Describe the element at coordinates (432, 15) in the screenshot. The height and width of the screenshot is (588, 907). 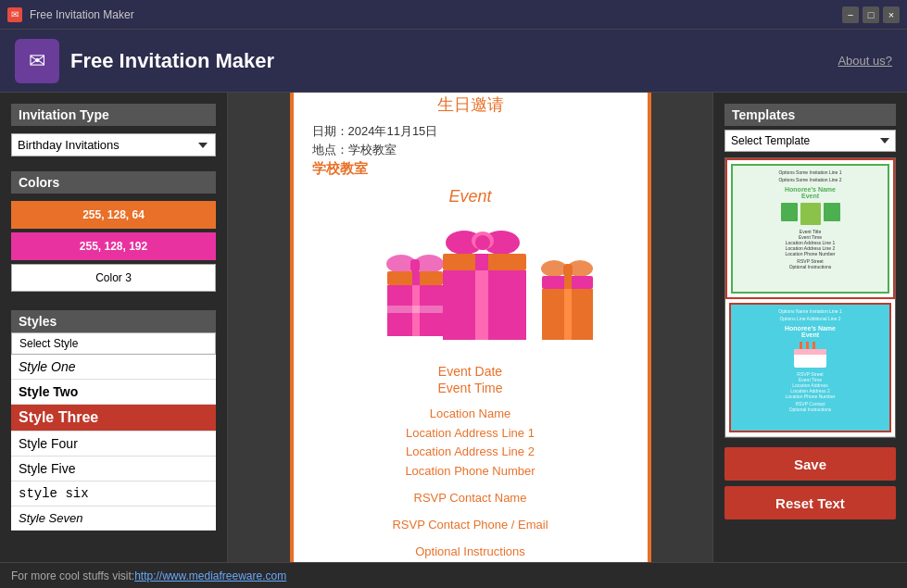
I see `title-bar-text: Free Invitation Maker` at that location.